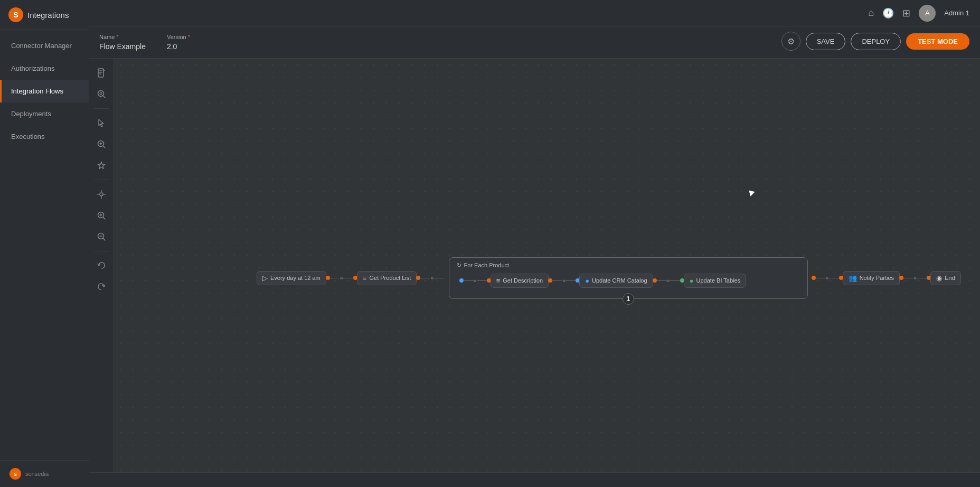 This screenshot has width=980, height=487. Describe the element at coordinates (534, 42) in the screenshot. I see `header-form: Name * Flow Example Version * 2.0 ⚙ SAVE…` at that location.